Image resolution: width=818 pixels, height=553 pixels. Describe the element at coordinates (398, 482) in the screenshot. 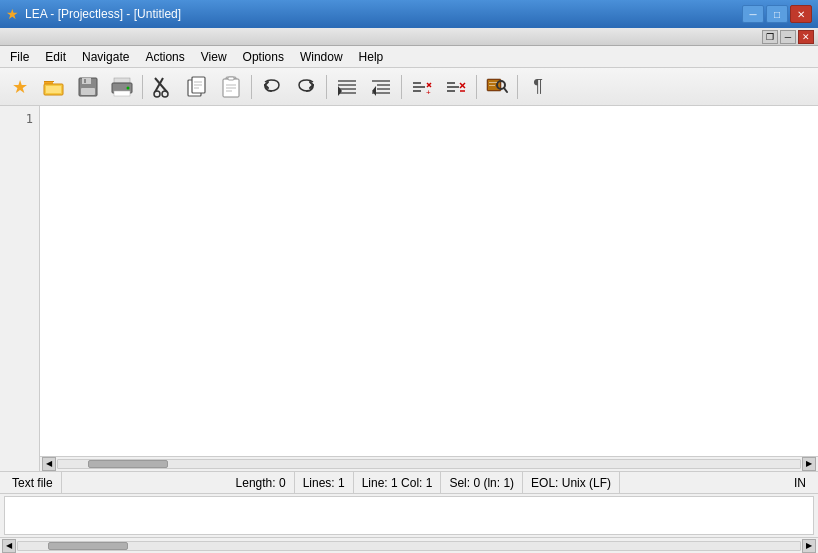

I see `status-position: Line: 1 Col: 1` at that location.